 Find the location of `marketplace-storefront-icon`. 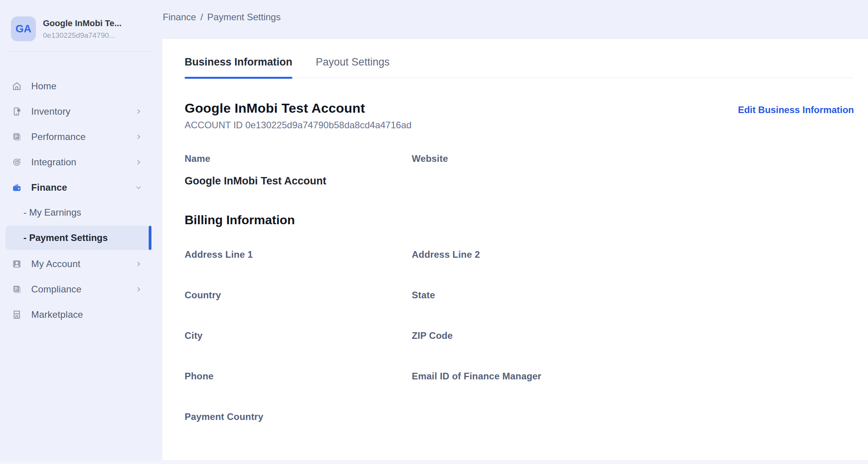

marketplace-storefront-icon is located at coordinates (17, 315).